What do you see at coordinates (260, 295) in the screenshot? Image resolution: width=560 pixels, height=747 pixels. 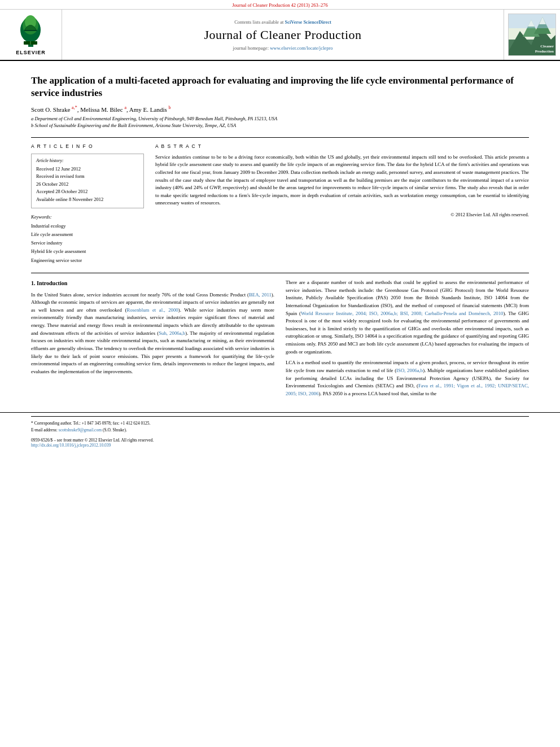 I see `ref-bea: BEA, 2011` at bounding box center [260, 295].